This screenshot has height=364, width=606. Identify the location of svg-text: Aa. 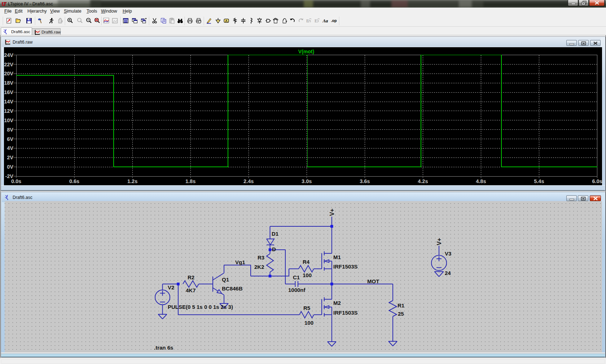
(325, 21).